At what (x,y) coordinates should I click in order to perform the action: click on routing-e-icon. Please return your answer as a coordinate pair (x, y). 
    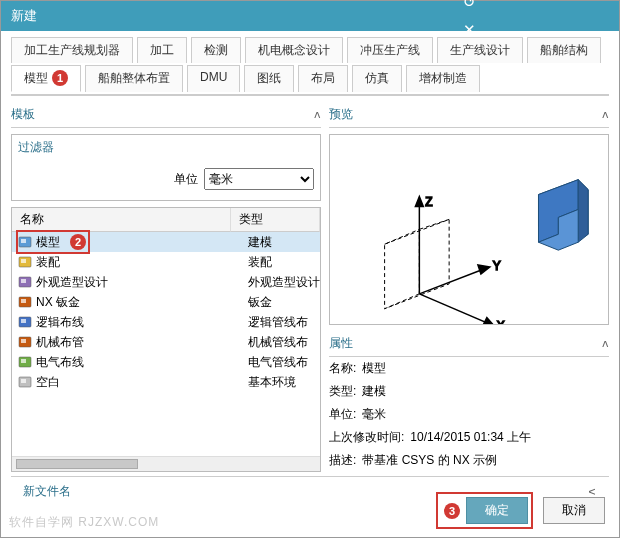
    Looking at the image, I should click on (25, 362).